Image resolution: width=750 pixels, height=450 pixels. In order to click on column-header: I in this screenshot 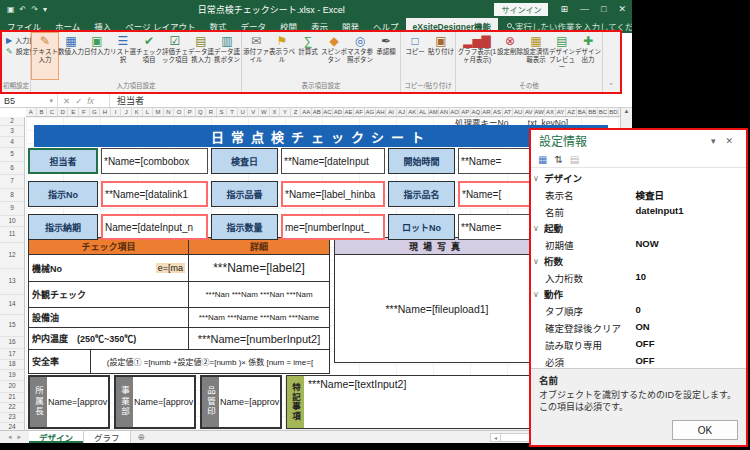, I will do `click(116, 112)`.